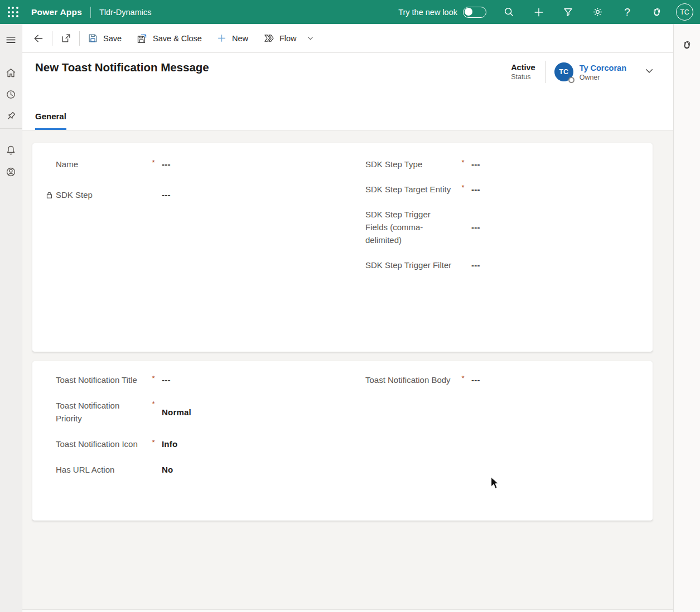  Describe the element at coordinates (685, 12) in the screenshot. I see `account-avatar: TC` at that location.